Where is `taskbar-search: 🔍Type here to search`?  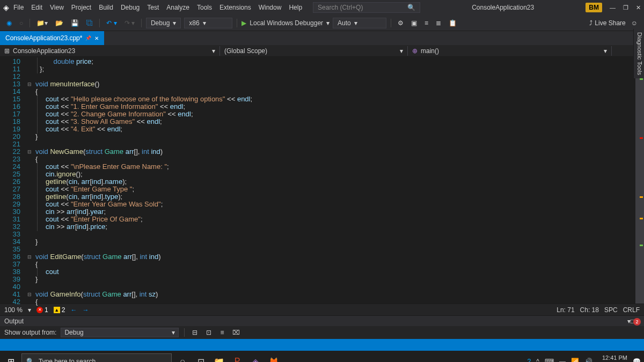 taskbar-search: 🔍Type here to search is located at coordinates (97, 358).